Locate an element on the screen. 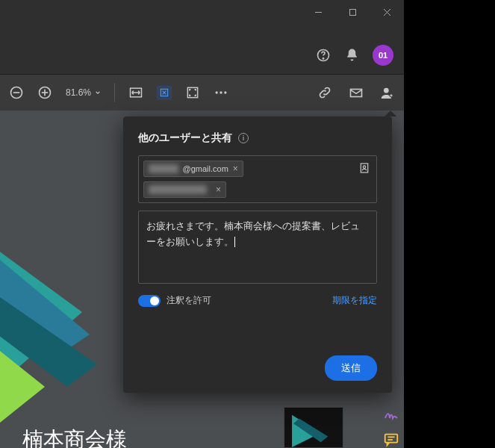 The image size is (495, 448). comment-icon is located at coordinates (391, 439).